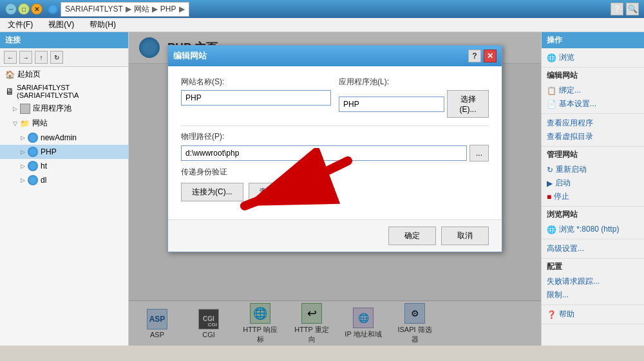 The height and width of the screenshot is (361, 644). I want to click on site-name-label: 网站名称(S):, so click(256, 82).